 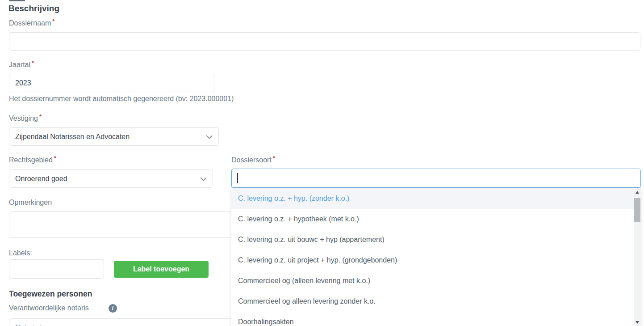 I want to click on verantwoordelijke-notaris-label: Verantwoordelijke notaris, so click(x=49, y=308).